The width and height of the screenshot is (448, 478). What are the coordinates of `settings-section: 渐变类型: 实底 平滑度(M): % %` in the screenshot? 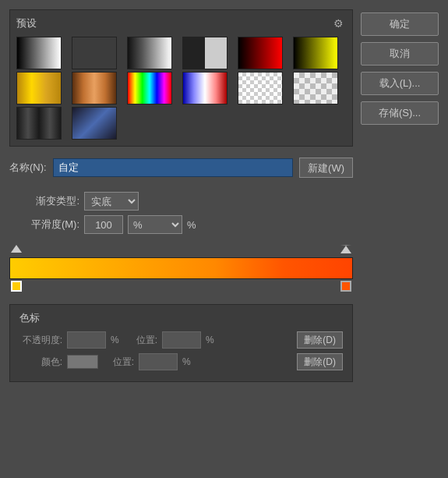 It's located at (181, 213).